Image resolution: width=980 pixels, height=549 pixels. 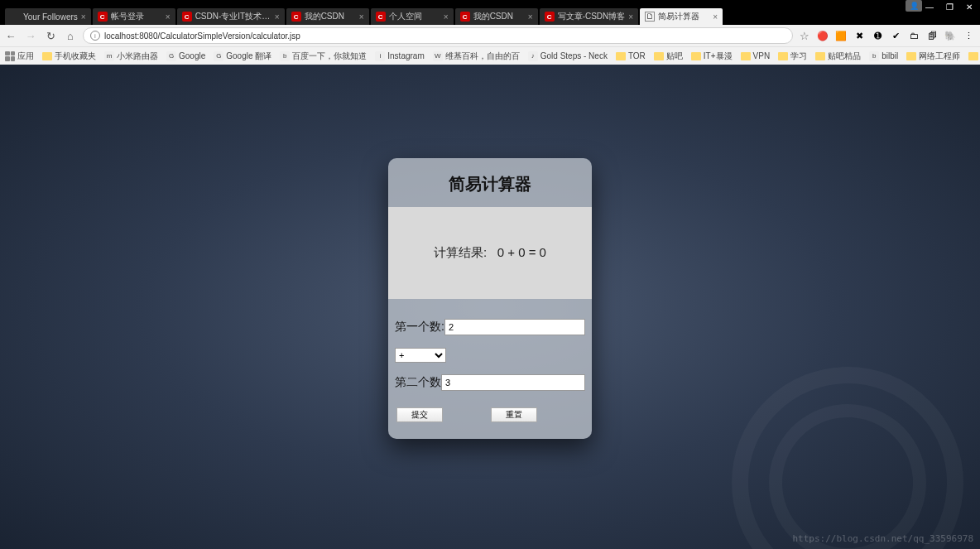 What do you see at coordinates (499, 17) in the screenshot?
I see `tab-title: 我的CSDN` at bounding box center [499, 17].